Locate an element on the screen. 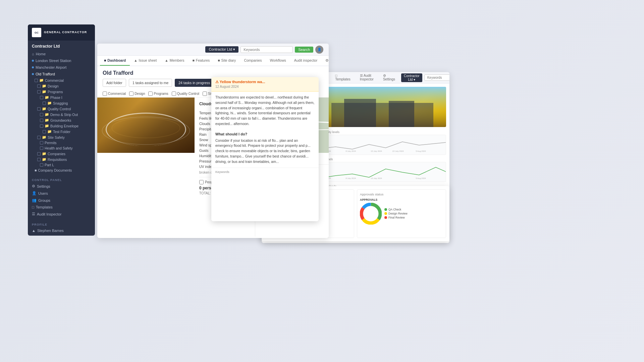  filter-commercial: Commercial is located at coordinates (114, 94).